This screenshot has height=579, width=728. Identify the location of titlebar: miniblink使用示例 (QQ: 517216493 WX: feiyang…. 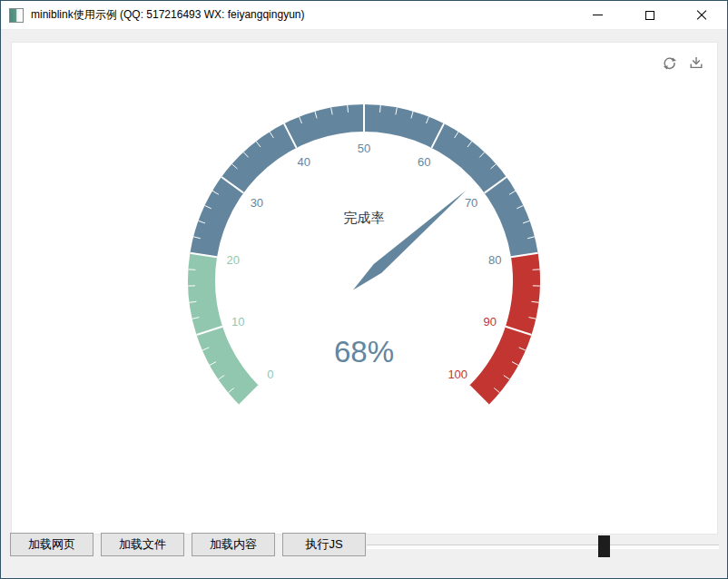
(364, 15).